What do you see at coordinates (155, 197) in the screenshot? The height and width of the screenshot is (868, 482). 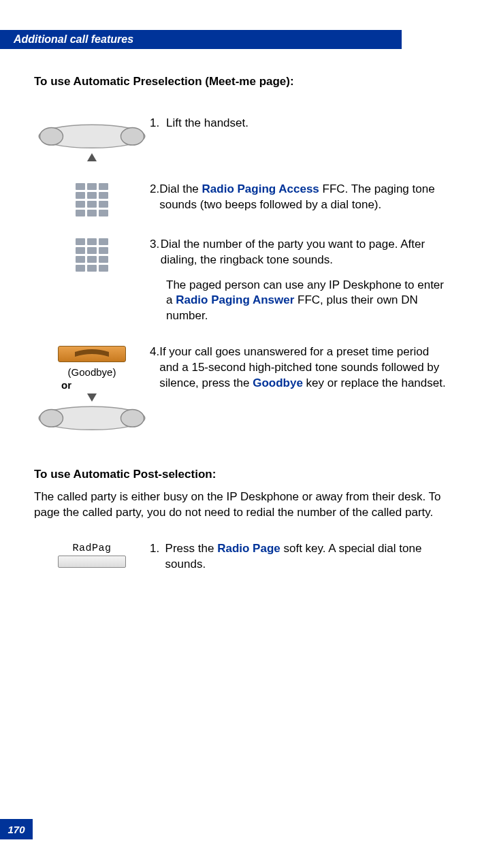 I see `step-number: 2.` at bounding box center [155, 197].